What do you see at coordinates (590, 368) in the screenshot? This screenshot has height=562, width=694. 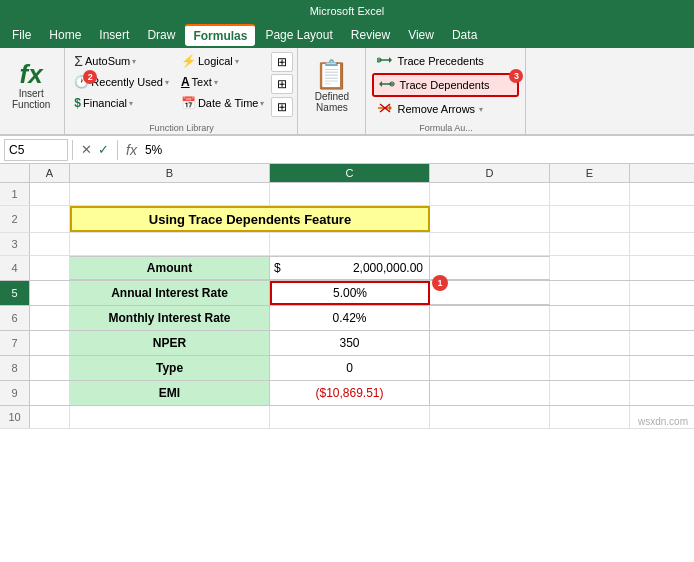 I see `cell-8e` at bounding box center [590, 368].